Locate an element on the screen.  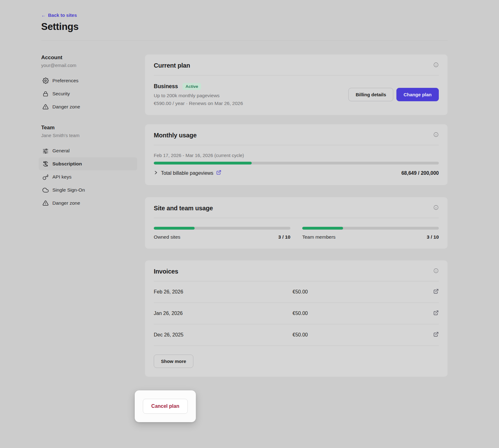
monthly-usage-card: Monthly usage Feb 17, 2026 - Mar 16, 202… is located at coordinates (296, 155).